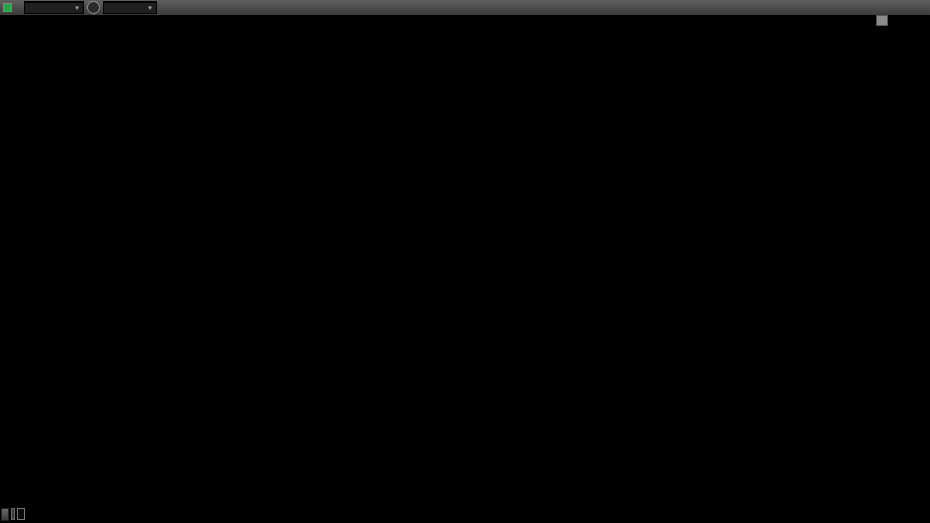  Describe the element at coordinates (8, 8) in the screenshot. I see `chart-window-icon` at that location.